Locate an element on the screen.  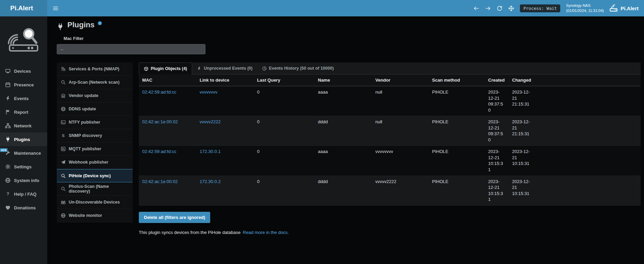
tab-plugin-objects-4: Plugin Objects (4) is located at coordinates (165, 68).